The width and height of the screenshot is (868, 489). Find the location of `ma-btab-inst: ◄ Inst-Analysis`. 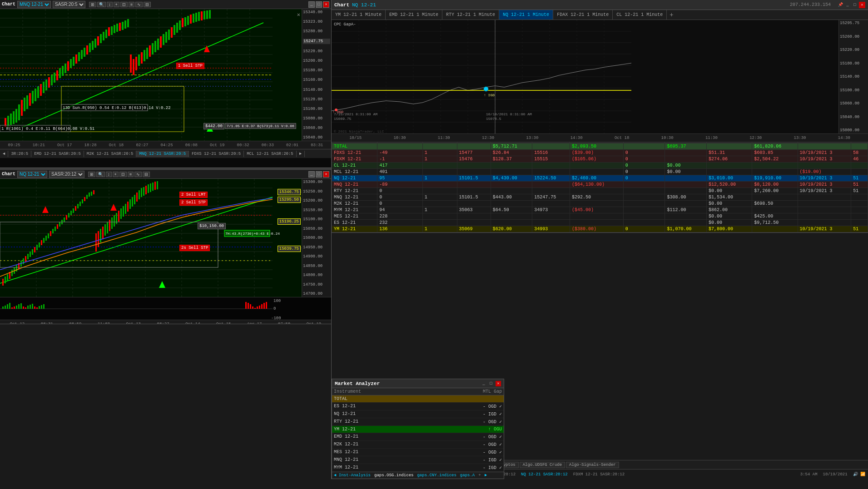

ma-btab-inst: ◄ Inst-Analysis is located at coordinates (352, 475).